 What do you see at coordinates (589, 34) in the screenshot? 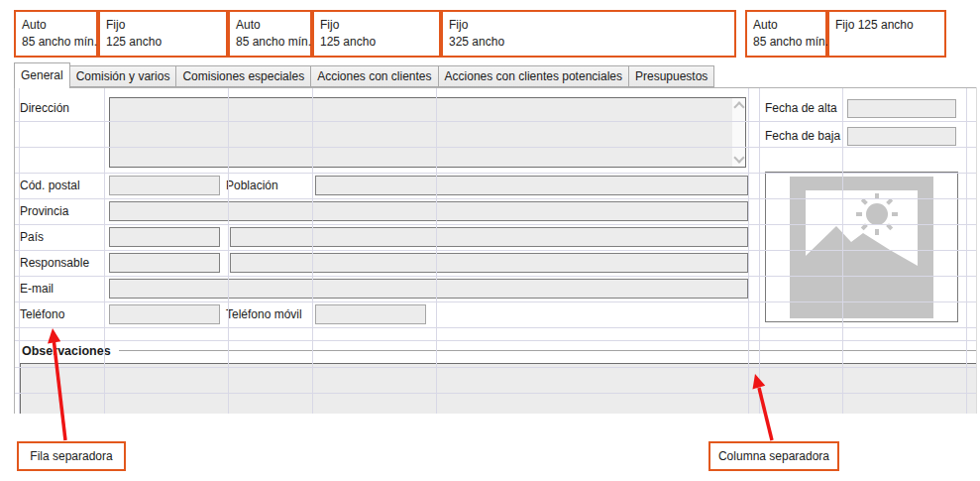
I see `column-annotation-box: Fijo 325 ancho` at bounding box center [589, 34].